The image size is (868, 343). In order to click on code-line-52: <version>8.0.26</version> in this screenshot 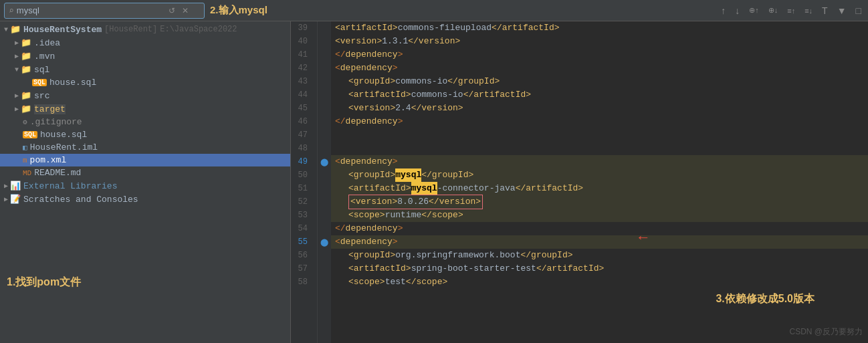, I will do `click(599, 202)`.